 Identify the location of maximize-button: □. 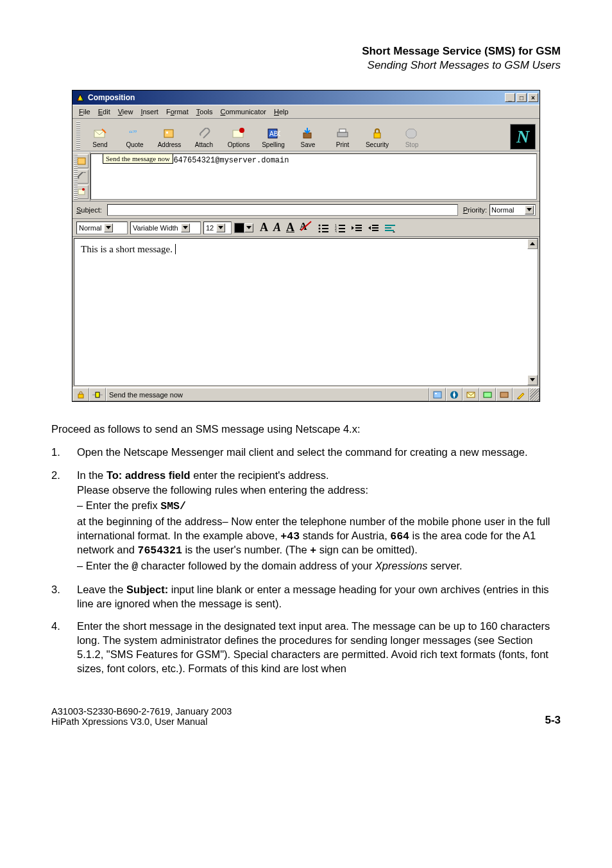
(522, 98).